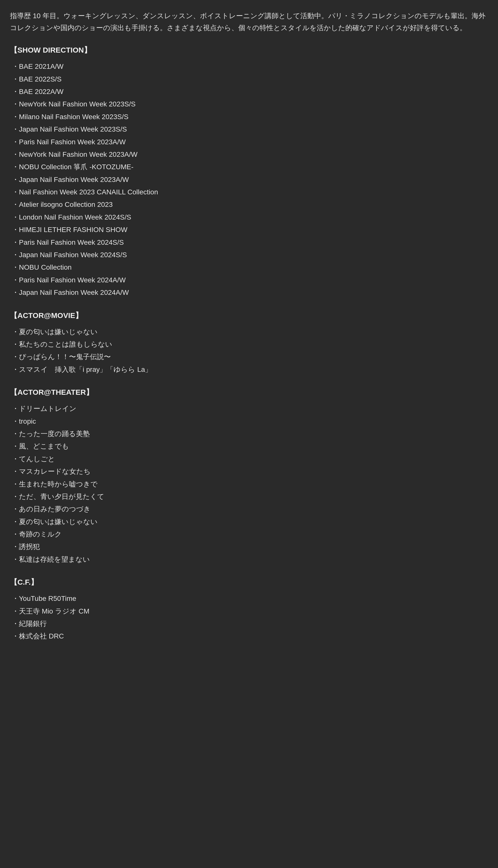 This screenshot has height=868, width=498. I want to click on list-item: tropic, so click(249, 421).